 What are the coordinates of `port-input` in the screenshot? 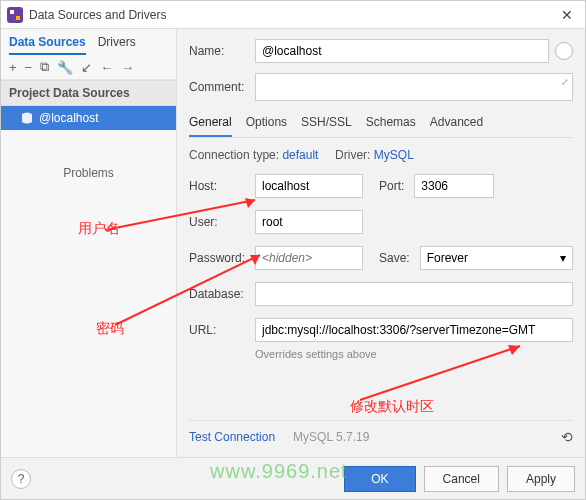 It's located at (454, 186).